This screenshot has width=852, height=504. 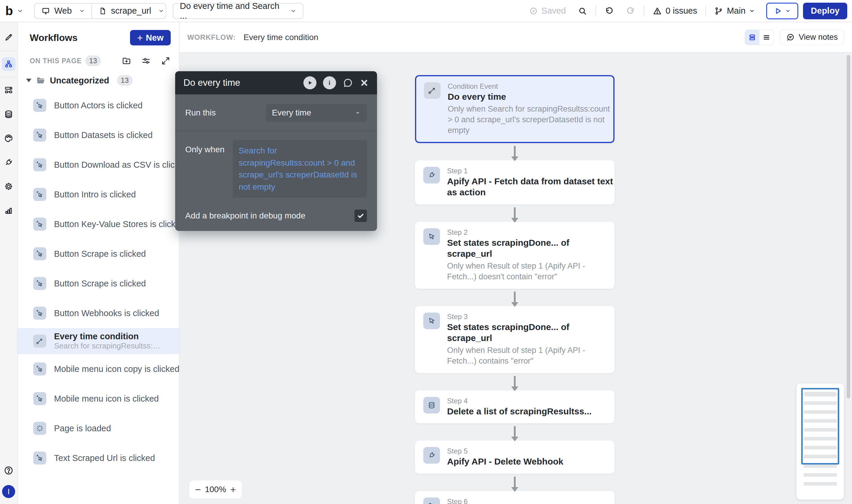 I want to click on popup-header: Do every time, so click(x=276, y=83).